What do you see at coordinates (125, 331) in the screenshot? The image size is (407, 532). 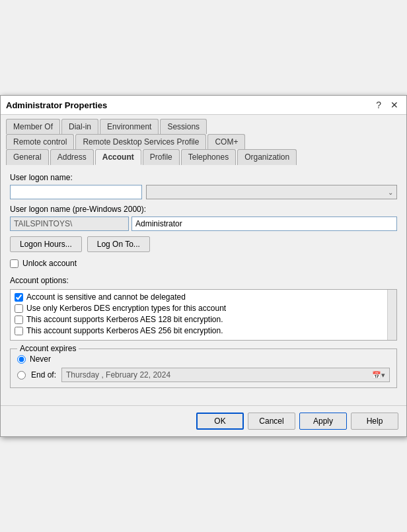 I see `option-label-3: This account supports Kerberos AES 256 b…` at bounding box center [125, 331].